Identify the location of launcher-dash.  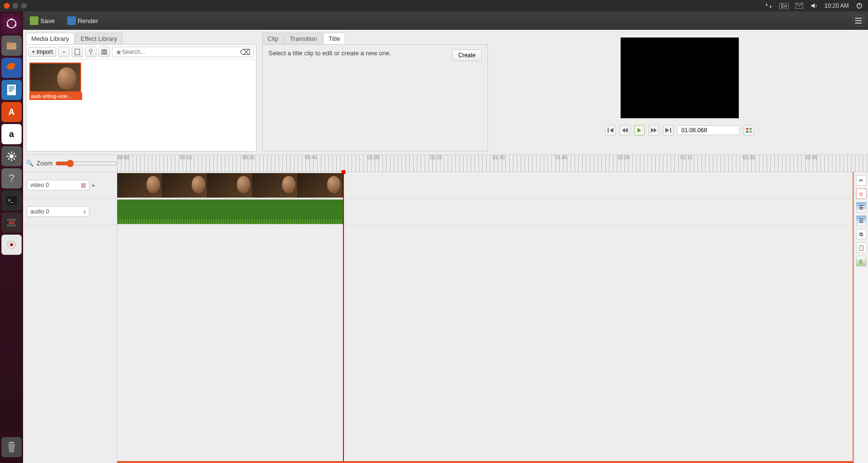
(12, 24).